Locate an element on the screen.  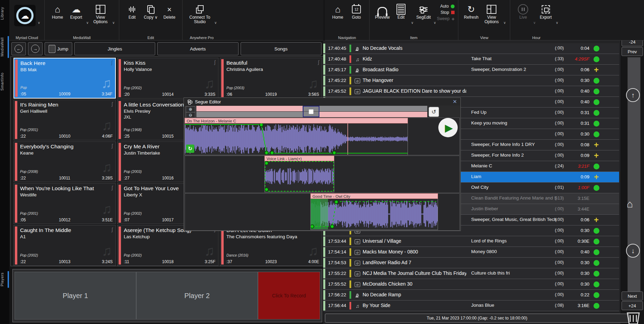
row-artist: Sweeper, For More Info 2 is located at coordinates (514, 155).